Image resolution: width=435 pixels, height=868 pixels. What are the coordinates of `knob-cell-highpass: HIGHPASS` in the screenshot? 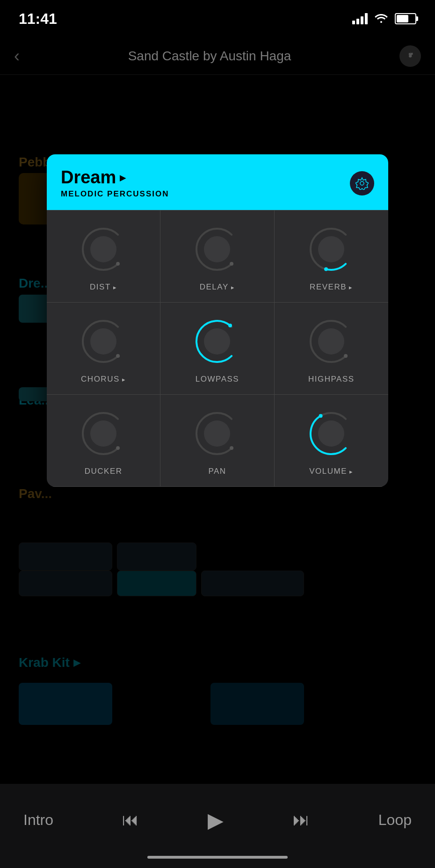 It's located at (331, 349).